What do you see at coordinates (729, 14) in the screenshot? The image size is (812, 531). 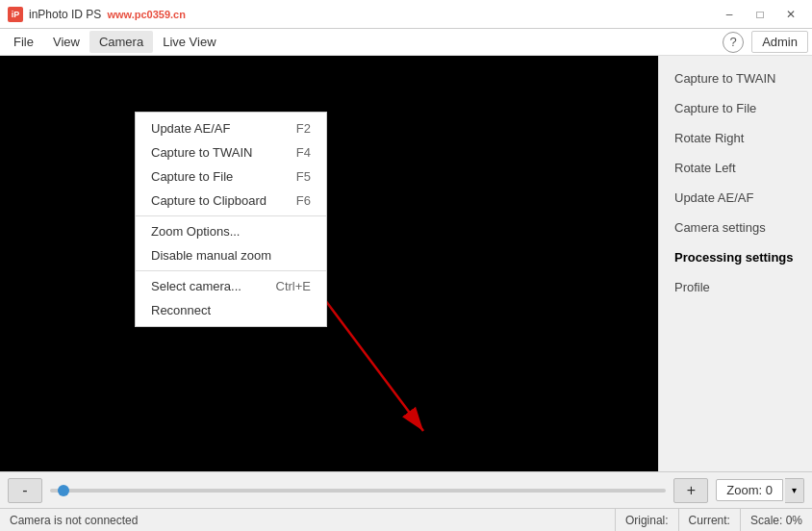 I see `minimize-button: –` at bounding box center [729, 14].